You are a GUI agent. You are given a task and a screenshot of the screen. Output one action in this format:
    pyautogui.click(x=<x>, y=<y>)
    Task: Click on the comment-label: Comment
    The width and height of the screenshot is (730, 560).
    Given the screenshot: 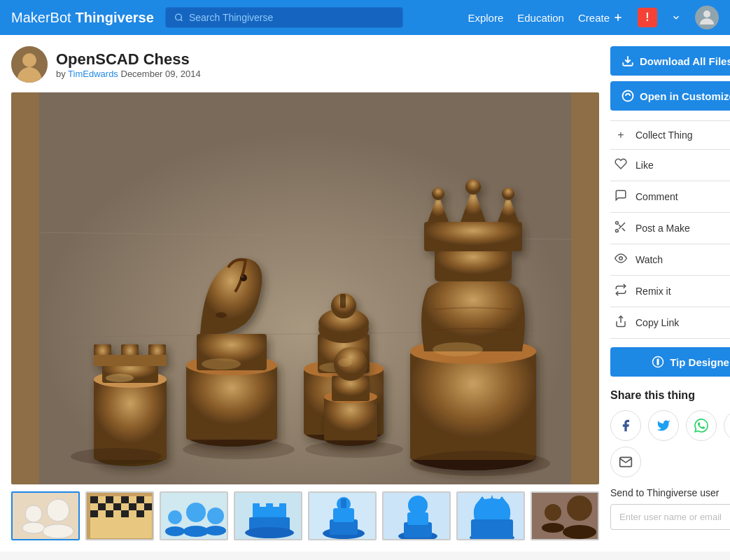 What is the action you would take?
    pyautogui.click(x=683, y=197)
    